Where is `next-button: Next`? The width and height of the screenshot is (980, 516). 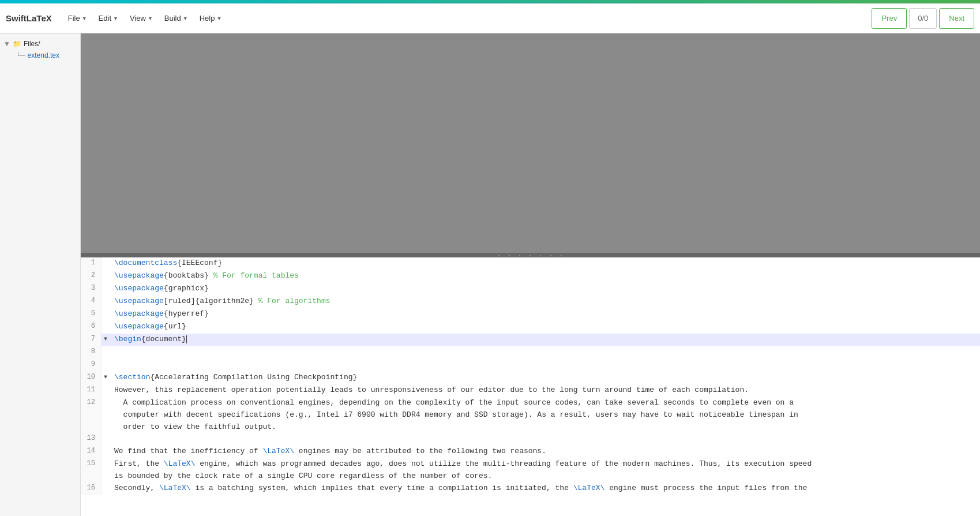
next-button: Next is located at coordinates (956, 18).